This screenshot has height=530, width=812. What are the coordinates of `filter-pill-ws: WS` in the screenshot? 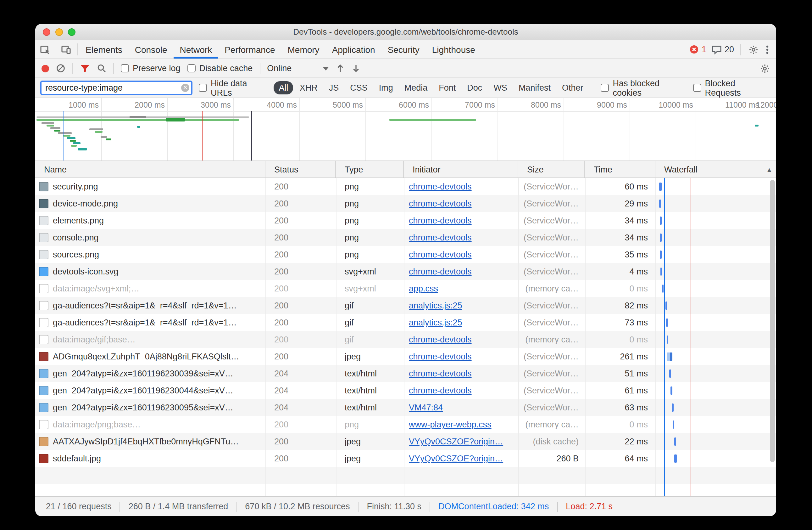 It's located at (501, 88).